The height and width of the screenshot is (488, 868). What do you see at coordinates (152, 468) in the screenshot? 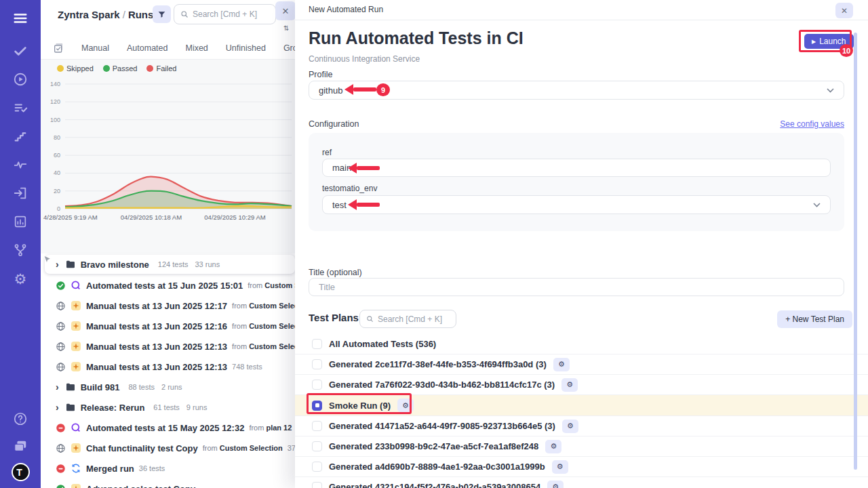
I see `run-test-count: 36 tests` at bounding box center [152, 468].